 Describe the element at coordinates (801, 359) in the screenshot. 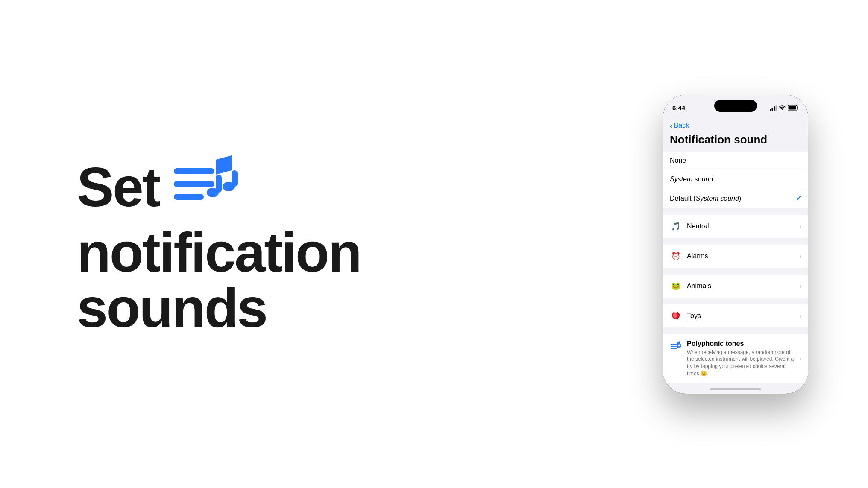

I see `chevron-polyphonic: ›` at that location.